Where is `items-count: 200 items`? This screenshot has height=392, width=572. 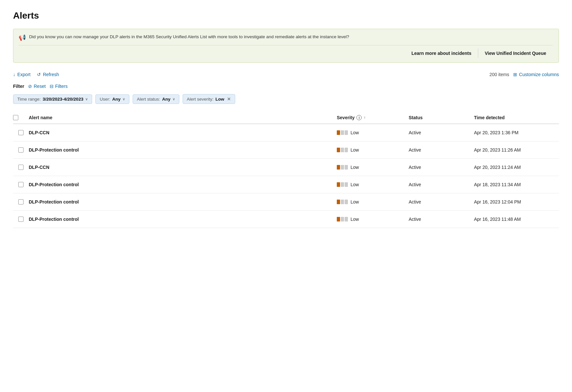 items-count: 200 items is located at coordinates (499, 74).